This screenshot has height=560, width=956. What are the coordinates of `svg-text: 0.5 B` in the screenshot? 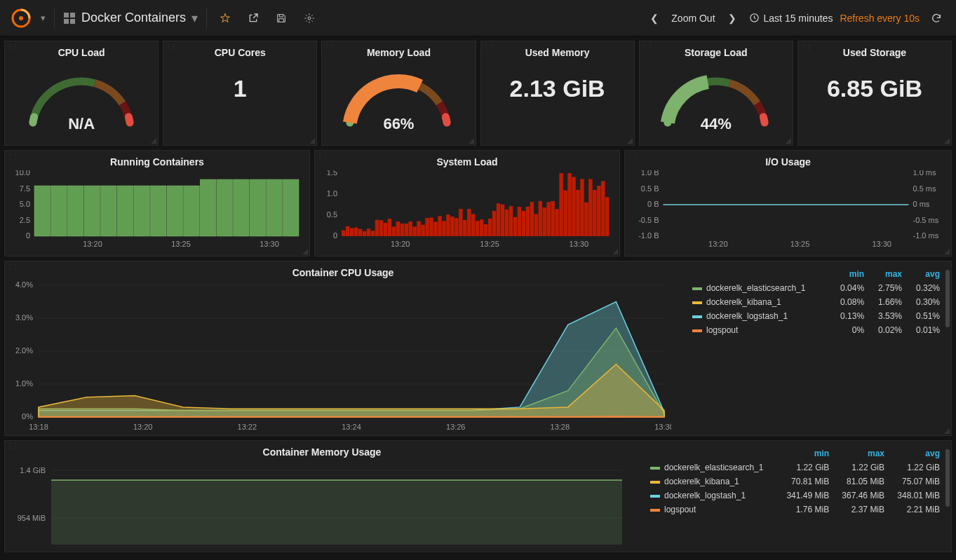 It's located at (650, 189).